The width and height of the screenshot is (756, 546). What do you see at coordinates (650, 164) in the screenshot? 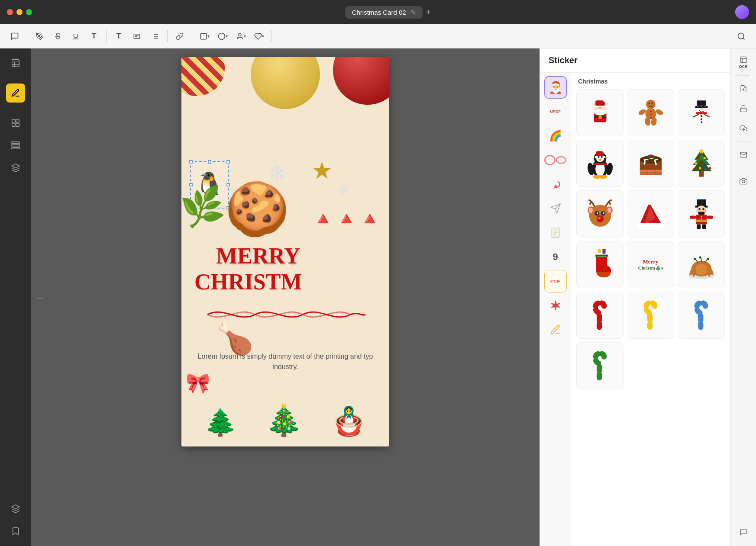
I see `sticker-christmas-pudding` at bounding box center [650, 164].